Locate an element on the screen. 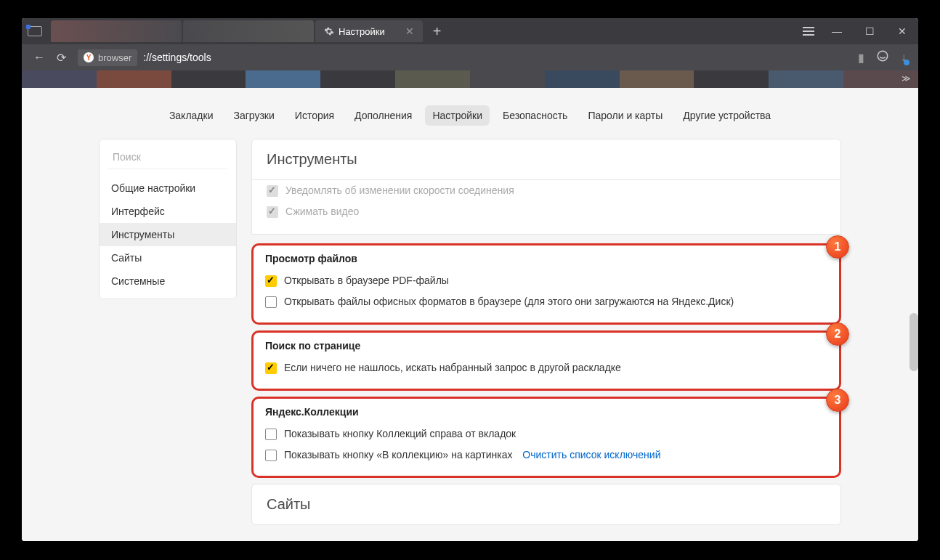 This screenshot has width=940, height=560. highlight-file-viewing: 1 Просмотр файлов Открывать в браузере P… is located at coordinates (546, 284).